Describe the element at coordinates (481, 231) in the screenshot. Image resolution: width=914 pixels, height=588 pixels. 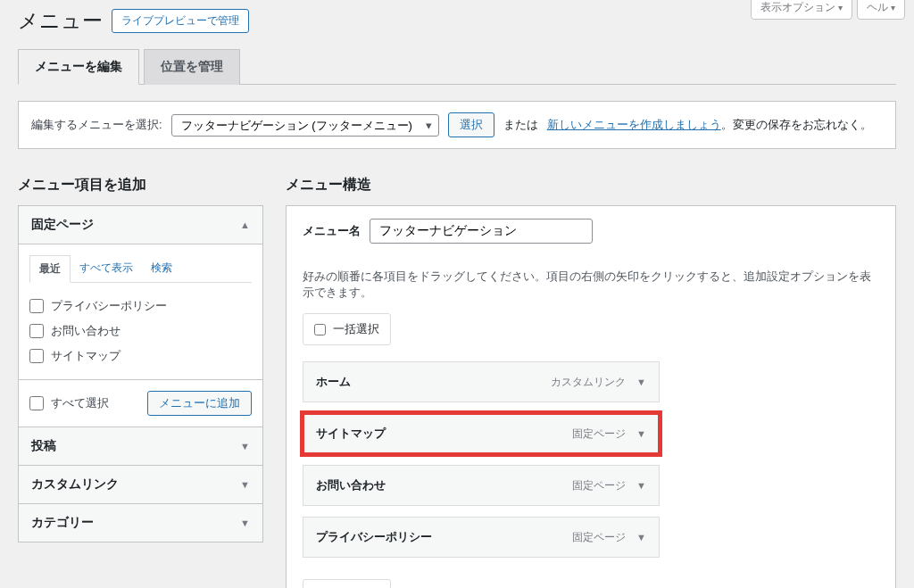
I see `menu-name-input` at that location.